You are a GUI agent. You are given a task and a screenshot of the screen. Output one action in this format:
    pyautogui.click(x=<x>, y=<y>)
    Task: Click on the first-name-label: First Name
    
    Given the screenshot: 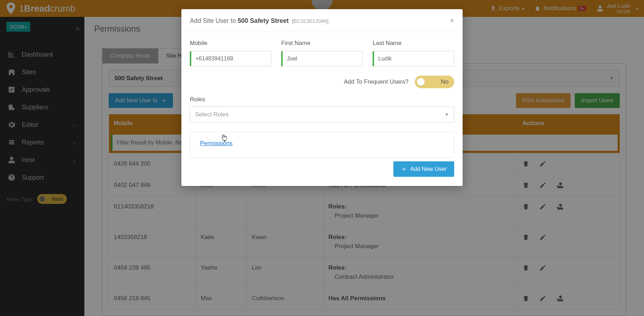 What is the action you would take?
    pyautogui.click(x=322, y=43)
    